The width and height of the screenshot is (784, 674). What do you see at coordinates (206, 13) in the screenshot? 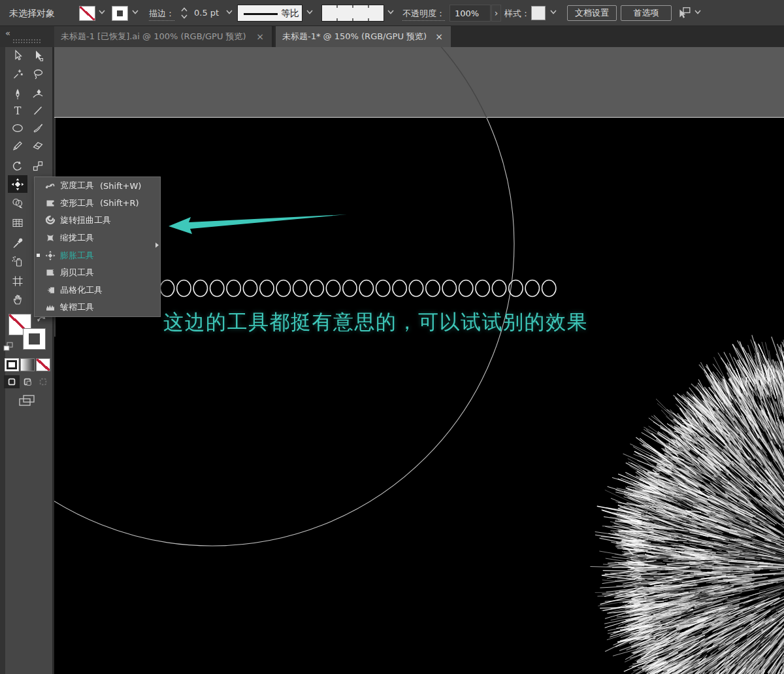
I see `stroke-weight-value: 0.5 pt` at bounding box center [206, 13].